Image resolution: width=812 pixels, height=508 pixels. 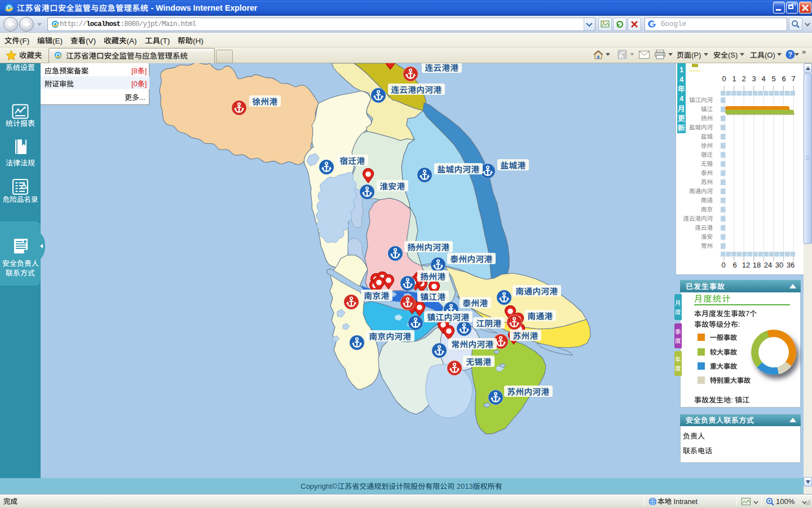 What do you see at coordinates (770, 55) in the screenshot?
I see `svg-text: (O)` at bounding box center [770, 55].